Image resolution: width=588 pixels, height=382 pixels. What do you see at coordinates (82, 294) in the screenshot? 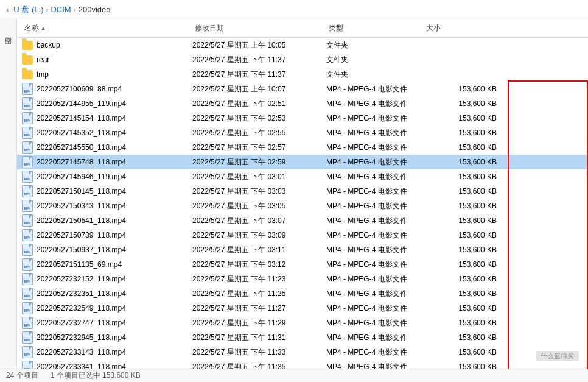
I see `file-name: 20220527232351_118.mp4` at bounding box center [82, 294].